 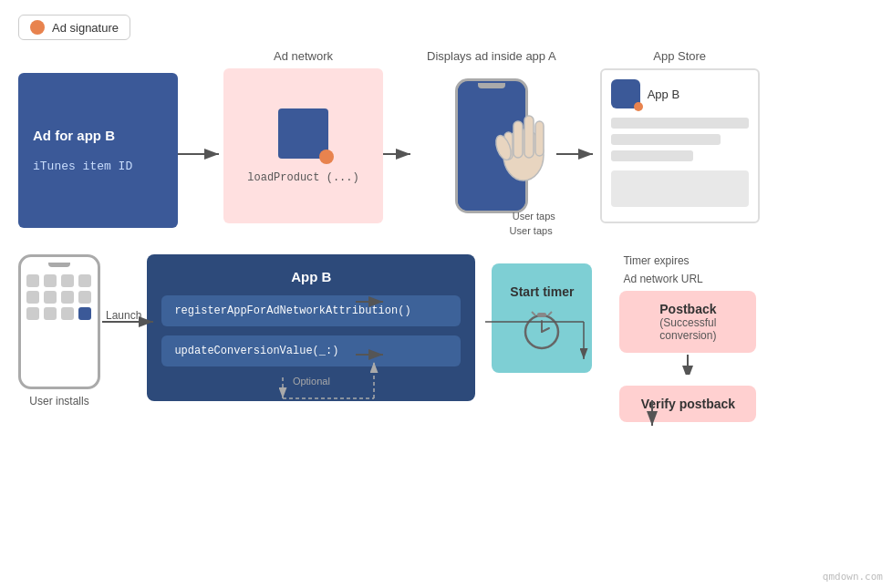 I want to click on phone-display: User taps, so click(x=492, y=146).